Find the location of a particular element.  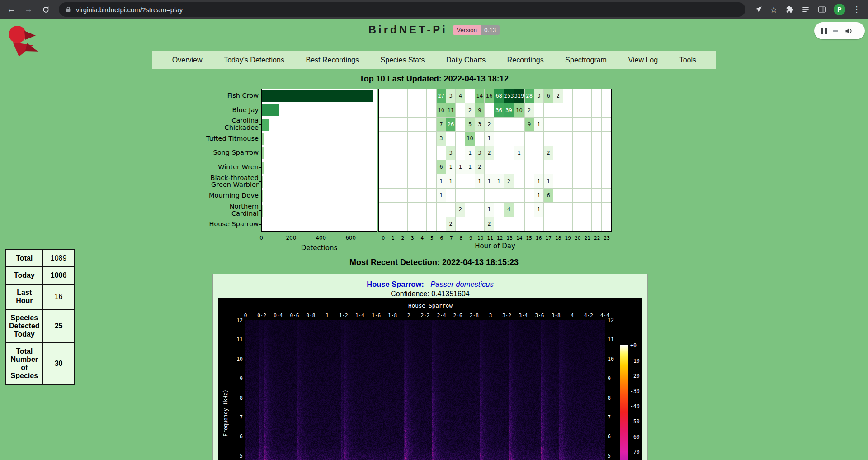

hour-tick: 4 is located at coordinates (422, 238).